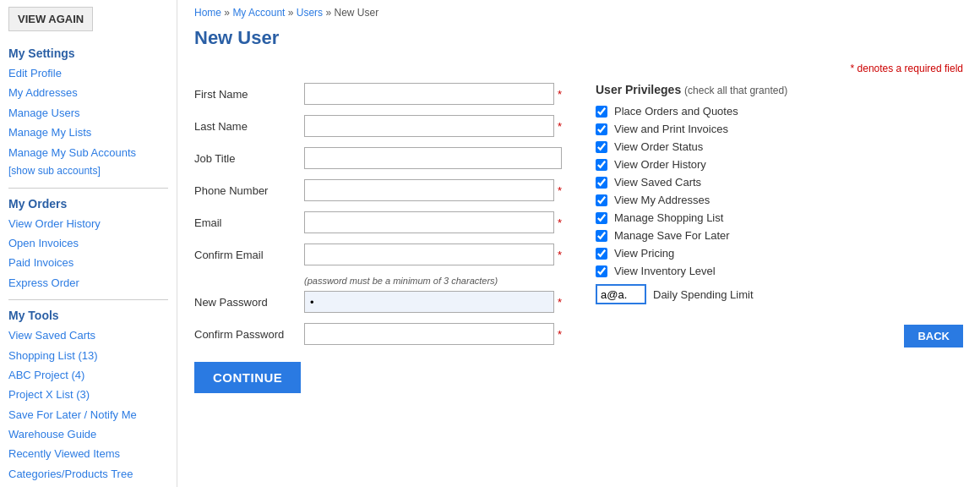  Describe the element at coordinates (93, 244) in the screenshot. I see `open-invoices-link: Open Invoices` at that location.